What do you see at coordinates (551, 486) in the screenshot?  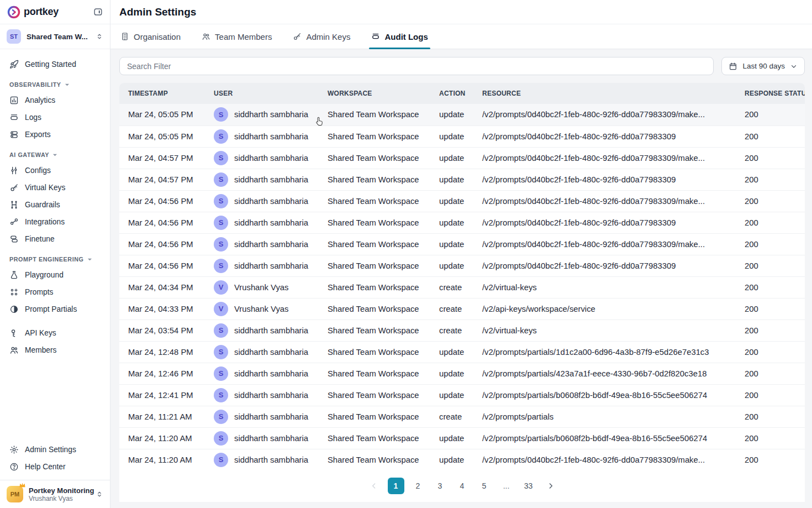 I see `next-page-button` at bounding box center [551, 486].